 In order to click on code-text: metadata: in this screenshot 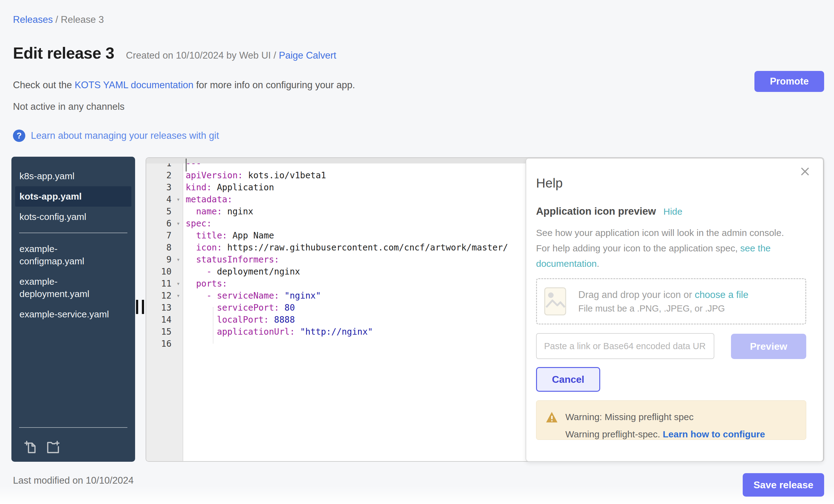, I will do `click(208, 199)`.